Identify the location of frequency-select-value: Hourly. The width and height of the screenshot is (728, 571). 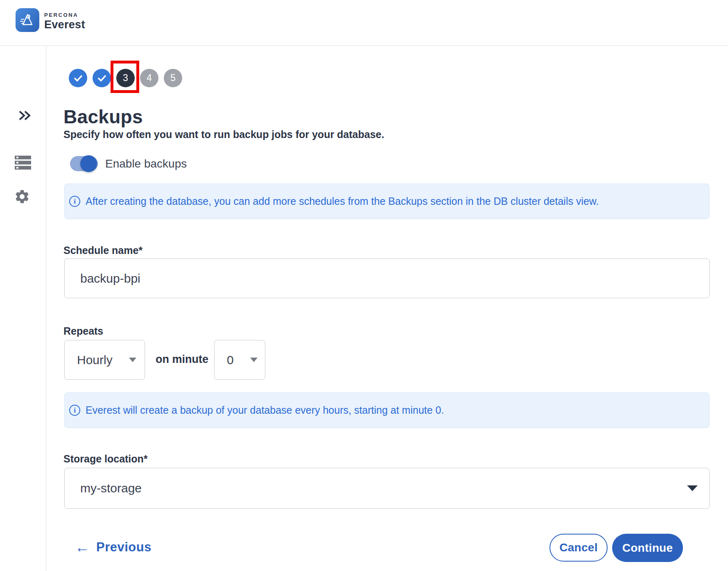
(95, 360).